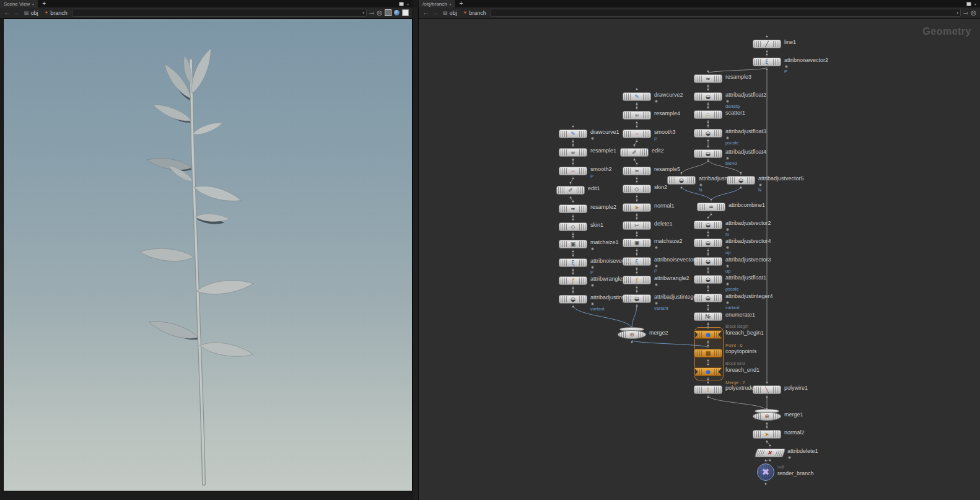 The image size is (980, 500). Describe the element at coordinates (767, 416) in the screenshot. I see `node-merge1: ⊕ merge1` at that location.